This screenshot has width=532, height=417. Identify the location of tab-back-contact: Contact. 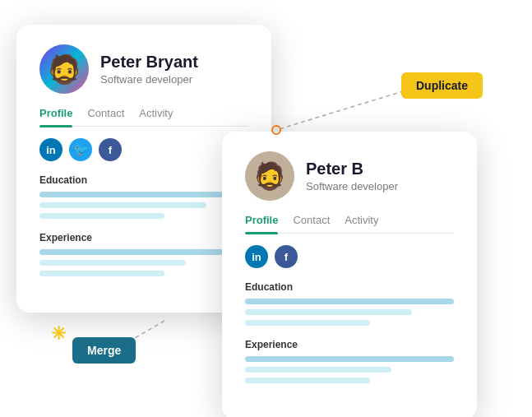
(105, 117).